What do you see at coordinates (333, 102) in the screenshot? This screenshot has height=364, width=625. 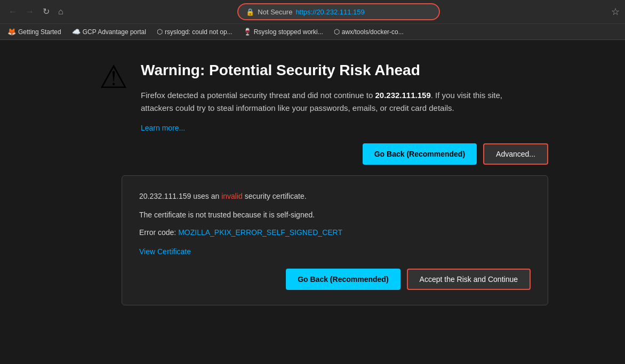 I see `warning-description: Firefox detected a potential security th…` at bounding box center [333, 102].